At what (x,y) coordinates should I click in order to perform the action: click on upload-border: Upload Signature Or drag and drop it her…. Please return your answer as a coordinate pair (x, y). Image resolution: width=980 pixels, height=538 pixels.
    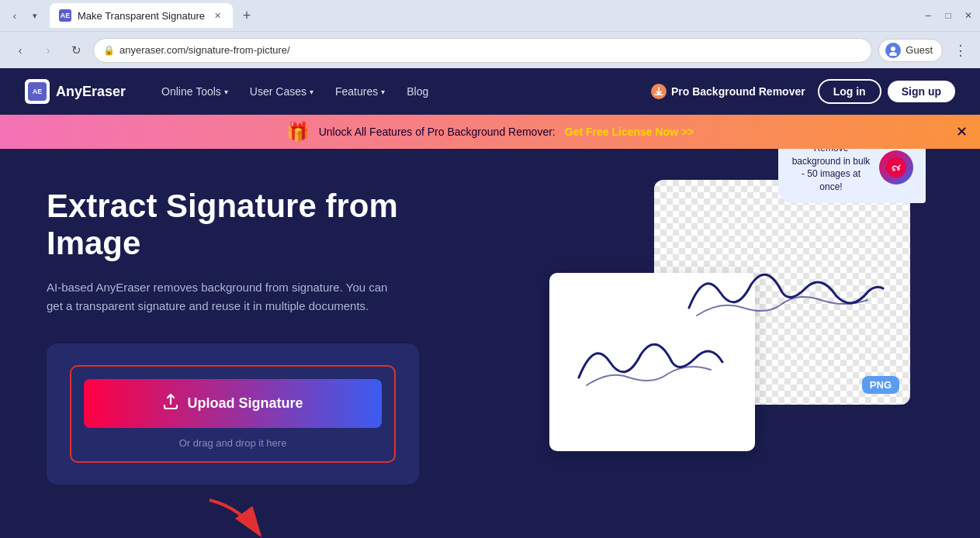
    Looking at the image, I should click on (233, 414).